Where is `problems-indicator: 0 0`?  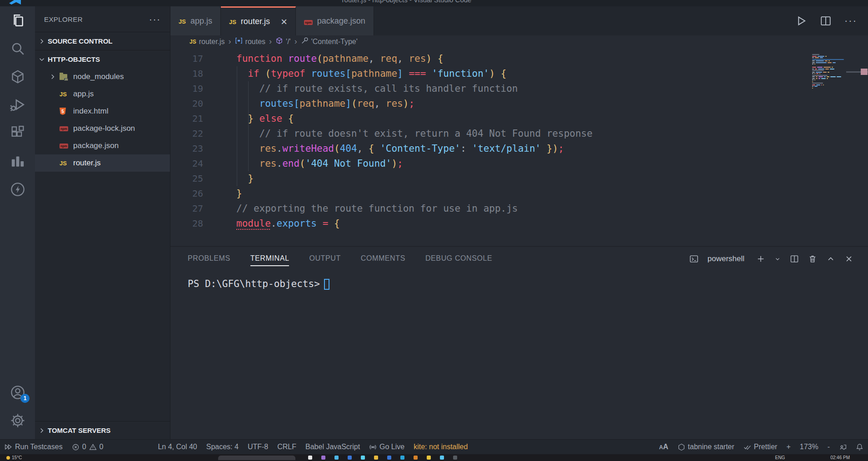
problems-indicator: 0 0 is located at coordinates (88, 447).